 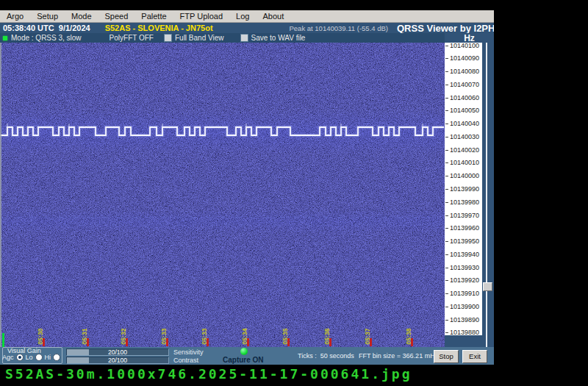 What do you see at coordinates (188, 352) in the screenshot?
I see `sensitivity-label: Sensitivity` at bounding box center [188, 352].